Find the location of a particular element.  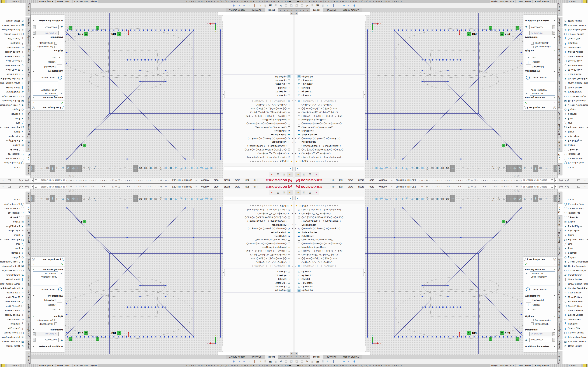

tree-row: ▱ ◯╬ ƽ∂6∘◯ ∗⦿∥◯ ∘◯ ∥⦿∗◯ ∘6∂ƽ is located at coordinates (258, 258).